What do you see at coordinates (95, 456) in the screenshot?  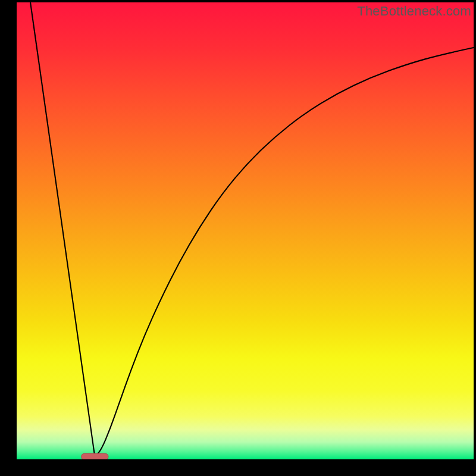 I see `optimal-marker` at bounding box center [95, 456].